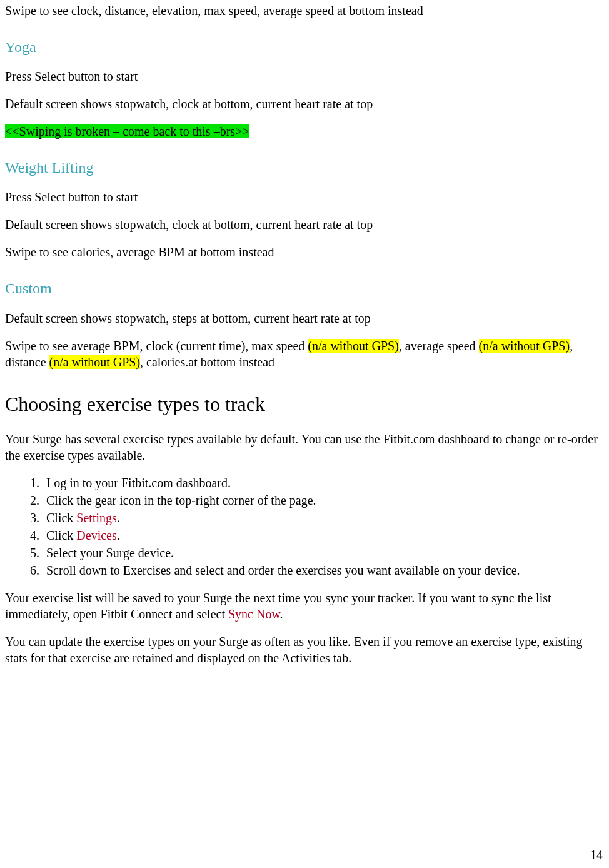  I want to click on yoga-p2: Default screen shows stopwatch, clock at…, so click(303, 104).